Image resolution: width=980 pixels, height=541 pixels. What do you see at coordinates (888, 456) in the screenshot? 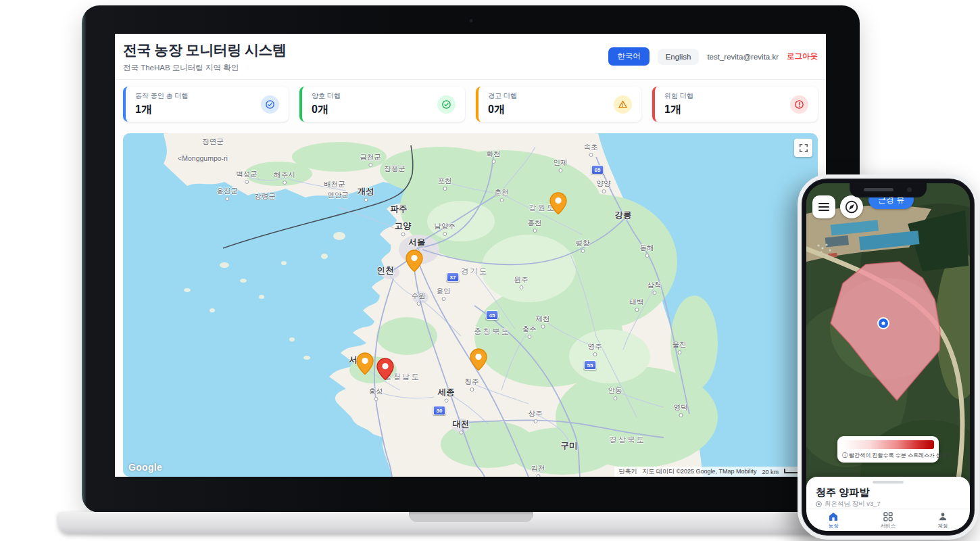
I see `moisture-legend-text: ⓘ 빨간색이 진할수록 수분 스트레스가 심해요.` at bounding box center [888, 456].